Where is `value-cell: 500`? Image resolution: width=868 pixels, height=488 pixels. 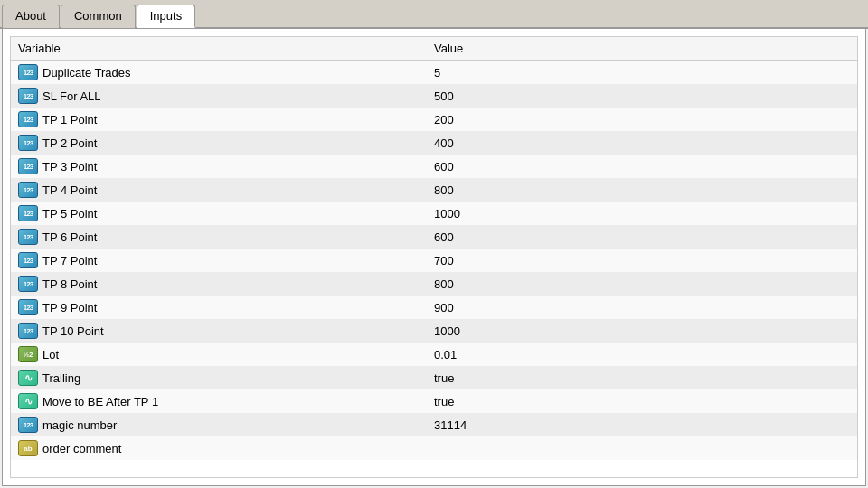 value-cell: 500 is located at coordinates (642, 96).